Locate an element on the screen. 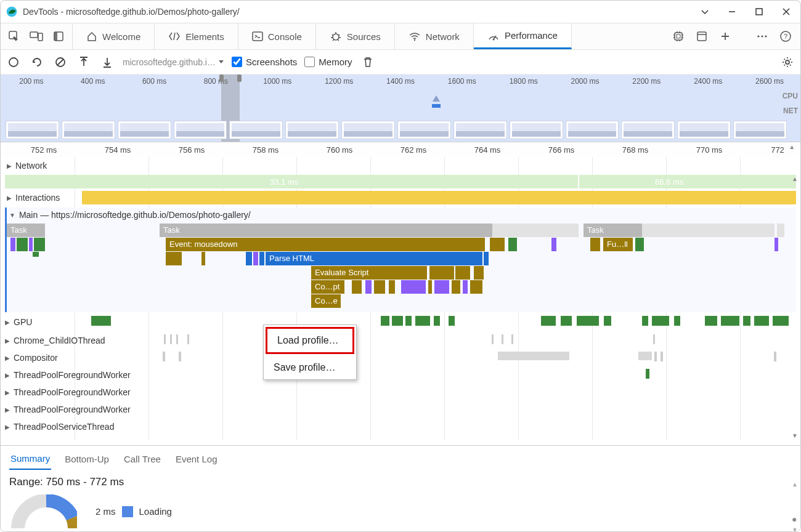 The height and width of the screenshot is (532, 801). scroll-up-icon: ▲ is located at coordinates (795, 484).